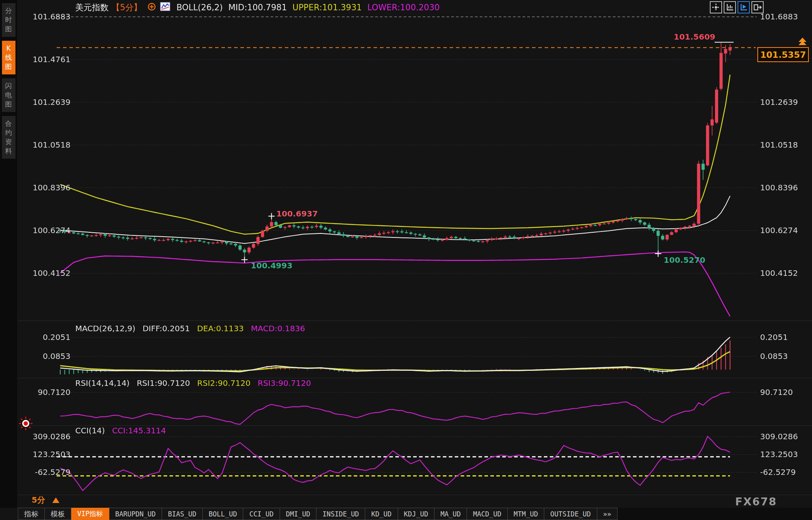 This screenshot has height=520, width=812. I want to click on sidebar-item-char: K, so click(9, 48).